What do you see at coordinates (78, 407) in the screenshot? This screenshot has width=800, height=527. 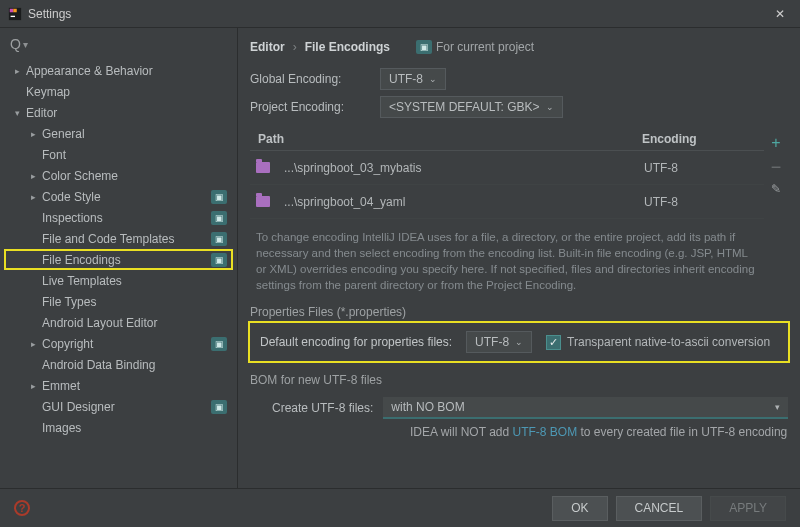 I see `sidebar-item-label: GUI Designer` at bounding box center [78, 407].